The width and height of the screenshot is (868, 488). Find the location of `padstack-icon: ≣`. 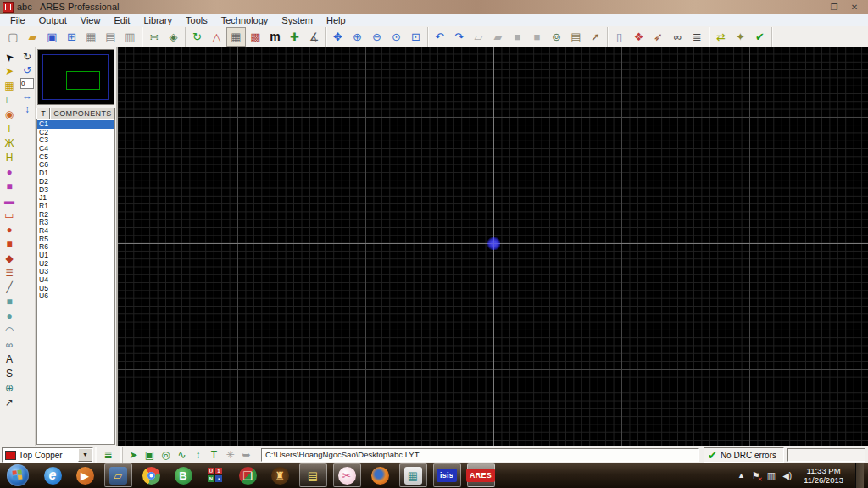

padstack-icon: ≣ is located at coordinates (9, 273).